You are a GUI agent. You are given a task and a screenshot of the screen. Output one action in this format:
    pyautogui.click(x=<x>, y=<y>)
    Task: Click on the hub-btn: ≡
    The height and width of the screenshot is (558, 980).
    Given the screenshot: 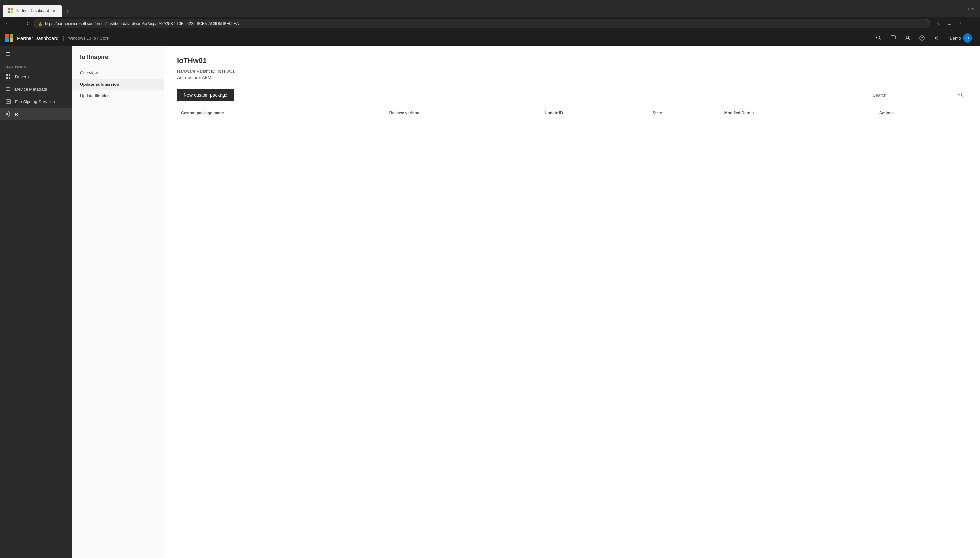 What is the action you would take?
    pyautogui.click(x=949, y=24)
    